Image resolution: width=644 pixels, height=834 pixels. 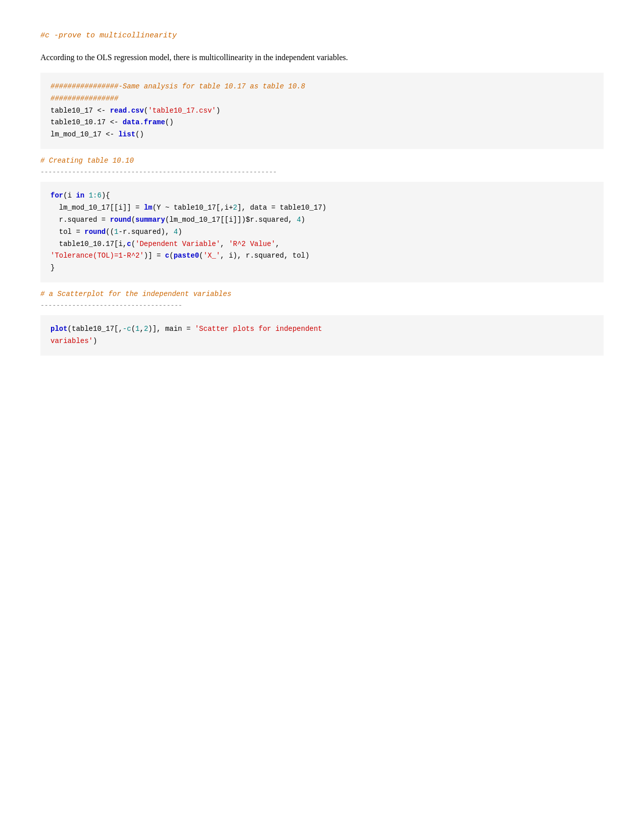 I want to click on prose-paragraph: According to the OLS regression model, t…, so click(x=322, y=58).